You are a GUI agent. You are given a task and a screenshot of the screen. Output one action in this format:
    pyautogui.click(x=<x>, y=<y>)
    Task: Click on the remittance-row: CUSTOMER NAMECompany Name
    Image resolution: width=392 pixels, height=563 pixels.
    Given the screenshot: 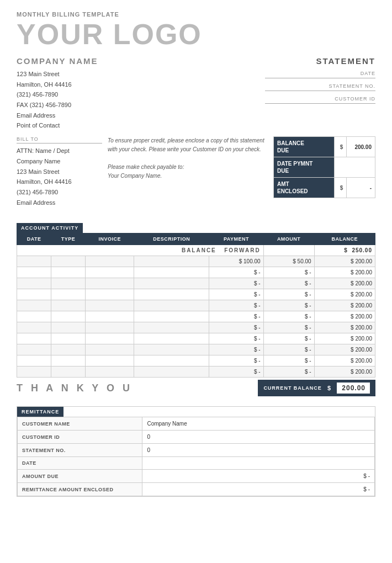 What is the action you would take?
    pyautogui.click(x=197, y=424)
    